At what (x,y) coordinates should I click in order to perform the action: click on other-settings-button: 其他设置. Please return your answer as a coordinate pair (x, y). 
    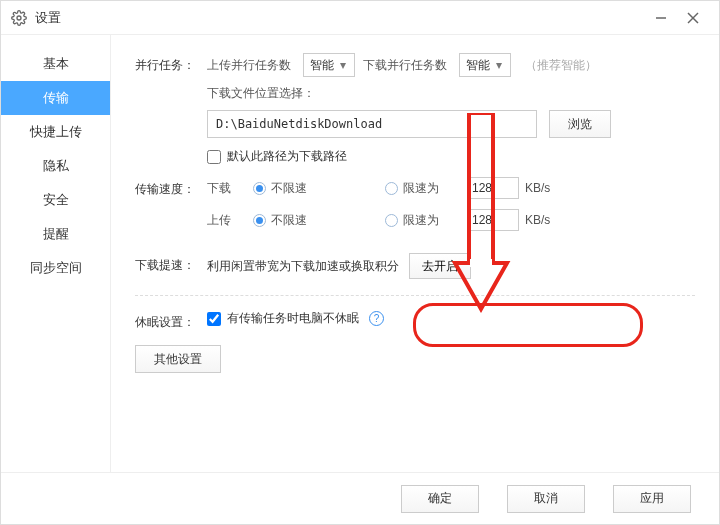
    Looking at the image, I should click on (178, 359).